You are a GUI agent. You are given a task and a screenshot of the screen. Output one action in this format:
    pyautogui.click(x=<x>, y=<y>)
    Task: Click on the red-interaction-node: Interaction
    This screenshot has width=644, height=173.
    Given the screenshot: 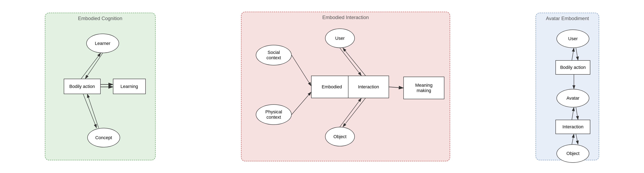 What is the action you would take?
    pyautogui.click(x=368, y=87)
    